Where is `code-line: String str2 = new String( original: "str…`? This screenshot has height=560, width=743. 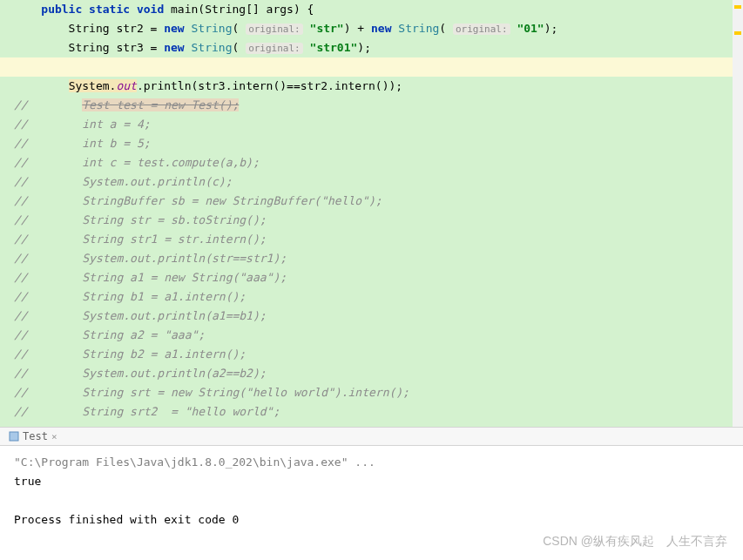
code-line: String str2 = new String( original: "str… is located at coordinates (371, 29).